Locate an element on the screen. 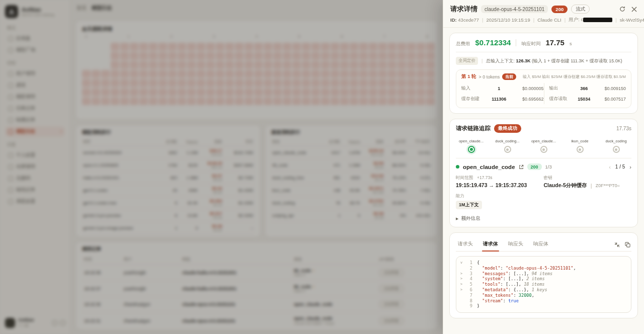 The width and height of the screenshot is (644, 334). tab-2: 响应头 is located at coordinates (516, 244).